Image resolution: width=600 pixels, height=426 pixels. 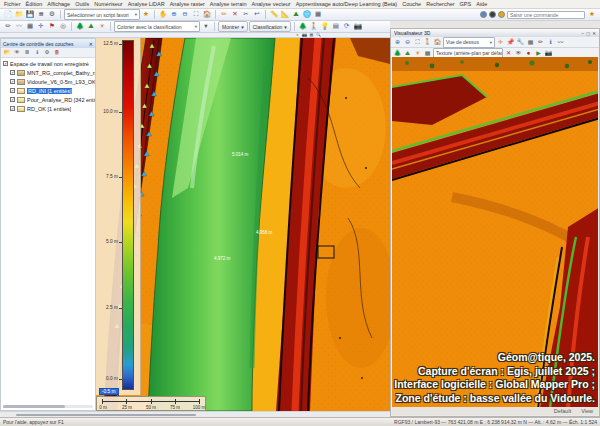 What do you see at coordinates (108, 4) in the screenshot?
I see `menu-numeriseur: Numériseur` at bounding box center [108, 4].